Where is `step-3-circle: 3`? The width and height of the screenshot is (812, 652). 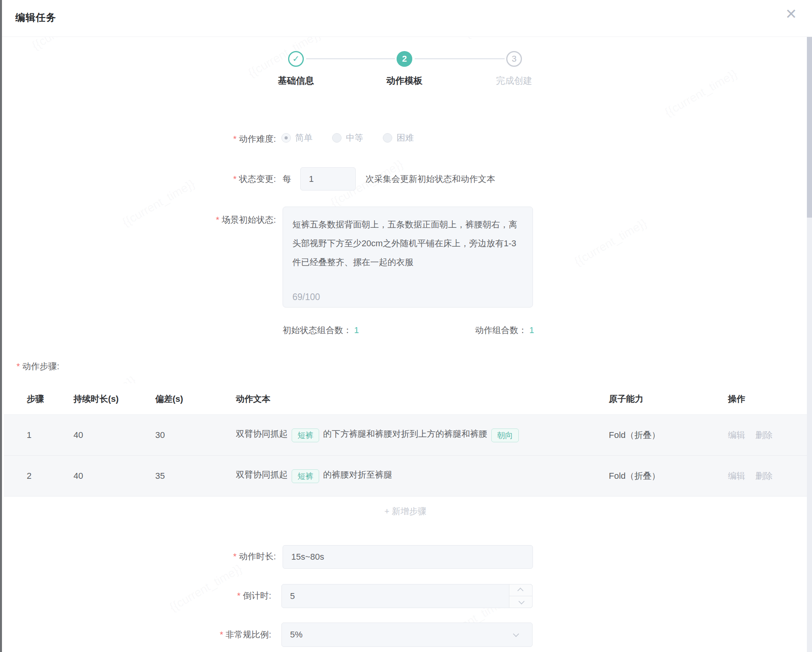 step-3-circle: 3 is located at coordinates (514, 59).